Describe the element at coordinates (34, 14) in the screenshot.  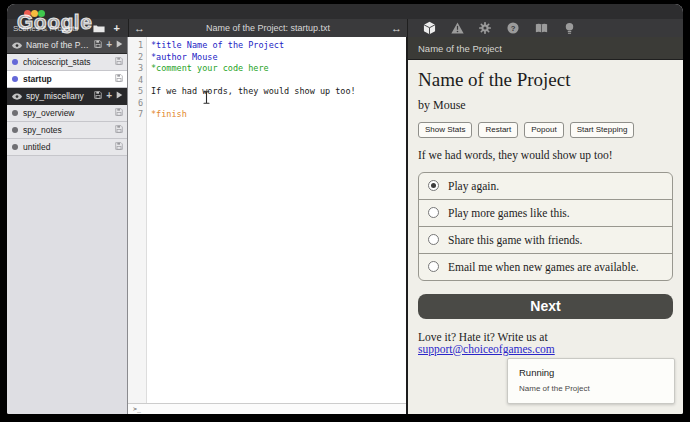
I see `minimize-button` at that location.